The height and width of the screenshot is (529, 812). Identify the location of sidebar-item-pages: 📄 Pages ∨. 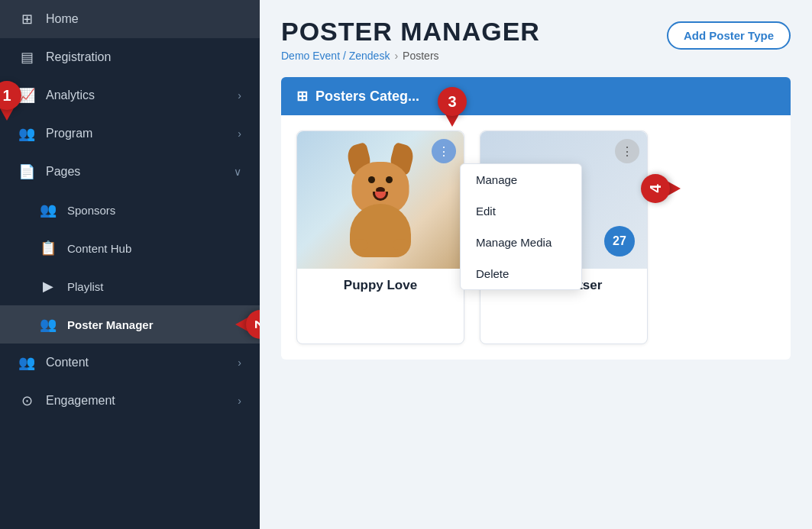
(130, 172).